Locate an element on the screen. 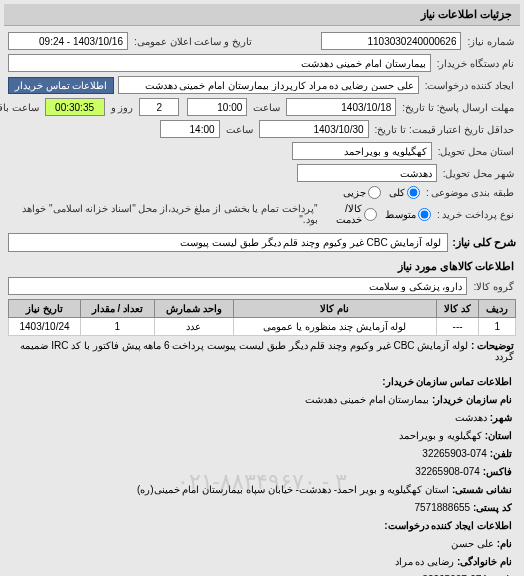  section-header: جزئیات اطلاعات نیاز is located at coordinates (262, 15).